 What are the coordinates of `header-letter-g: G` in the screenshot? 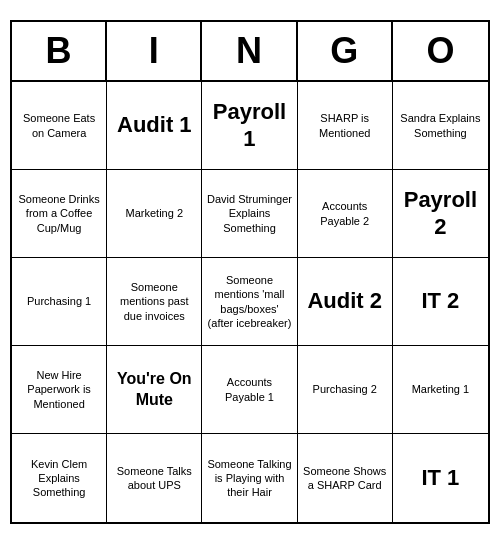 It's located at (346, 51).